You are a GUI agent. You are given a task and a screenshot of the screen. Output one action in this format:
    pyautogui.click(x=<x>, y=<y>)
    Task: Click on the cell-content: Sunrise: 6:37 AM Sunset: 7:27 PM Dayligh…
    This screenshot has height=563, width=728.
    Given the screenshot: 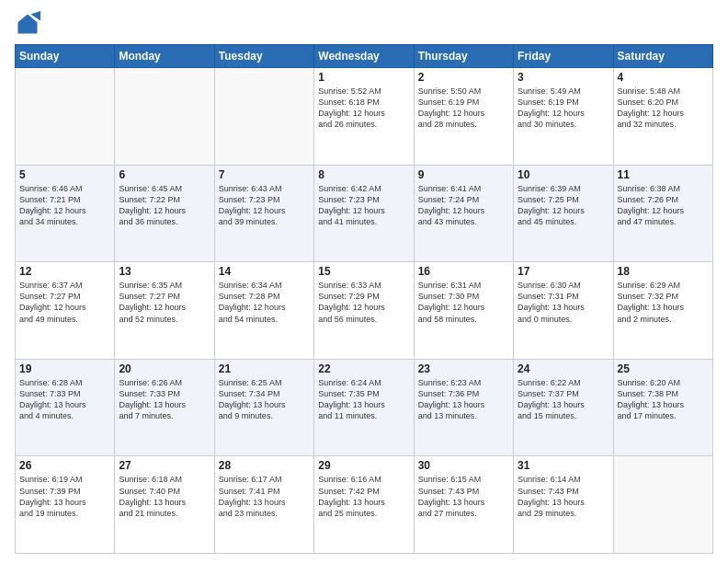 What is the action you would take?
    pyautogui.click(x=64, y=302)
    